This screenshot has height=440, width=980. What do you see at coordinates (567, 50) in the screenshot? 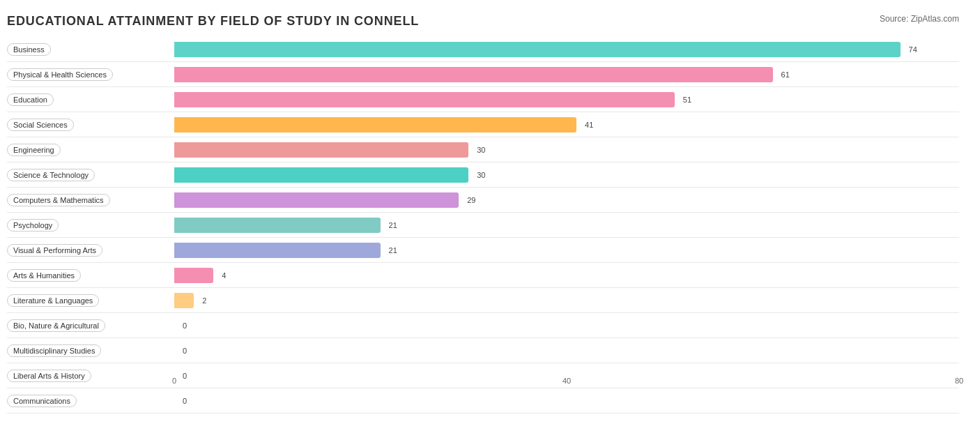
I see `bar-track: 74` at bounding box center [567, 50].